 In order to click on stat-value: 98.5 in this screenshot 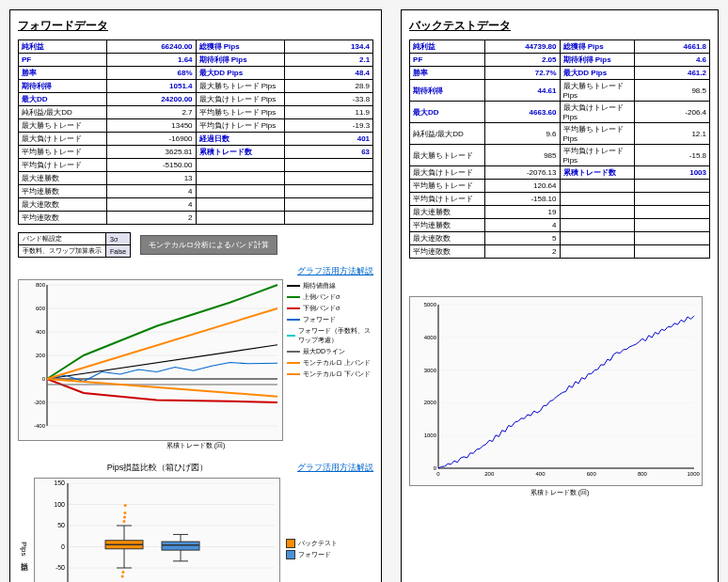, I will do `click(673, 90)`.